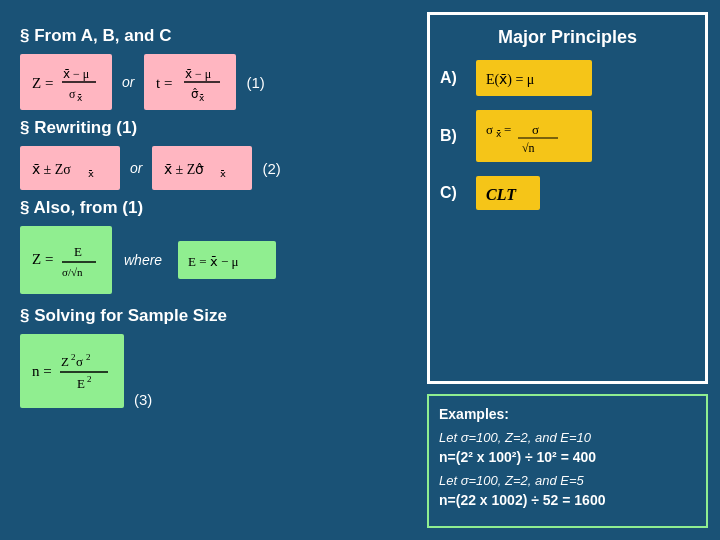  What do you see at coordinates (508, 193) in the screenshot?
I see `principle-C-formula: CLT` at bounding box center [508, 193].